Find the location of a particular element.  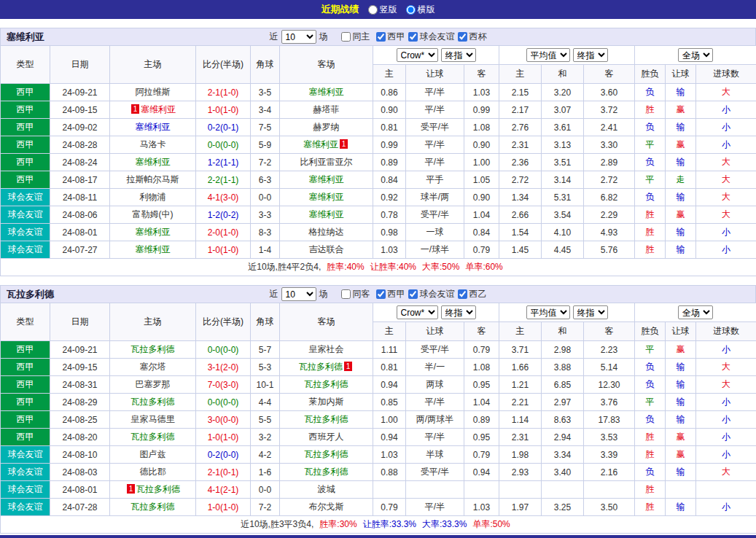

away-team-link: 布尔戈斯 is located at coordinates (327, 507).